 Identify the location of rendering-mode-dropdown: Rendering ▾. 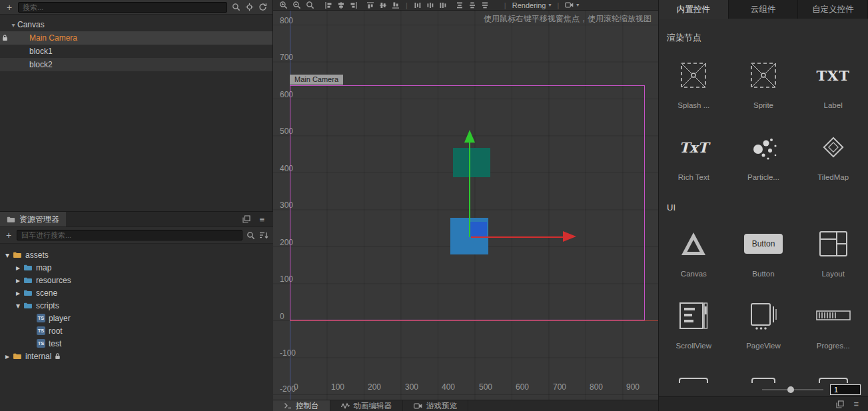
(532, 5).